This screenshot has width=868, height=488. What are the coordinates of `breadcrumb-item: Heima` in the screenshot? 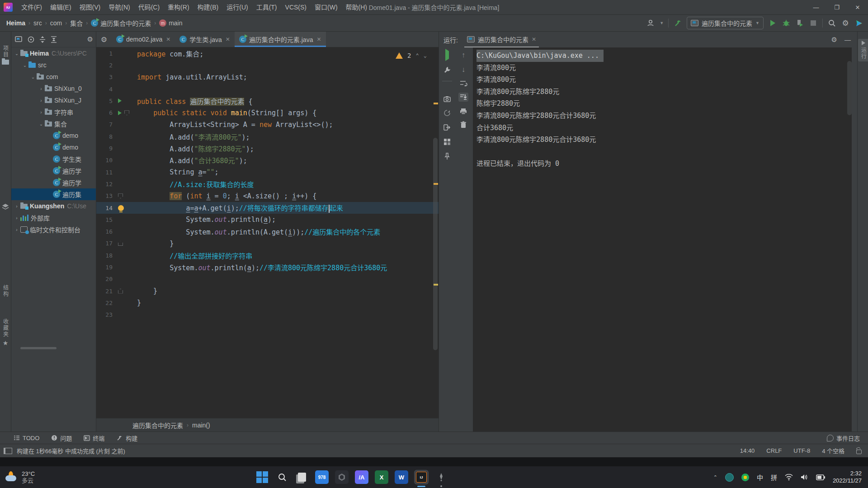 It's located at (16, 23).